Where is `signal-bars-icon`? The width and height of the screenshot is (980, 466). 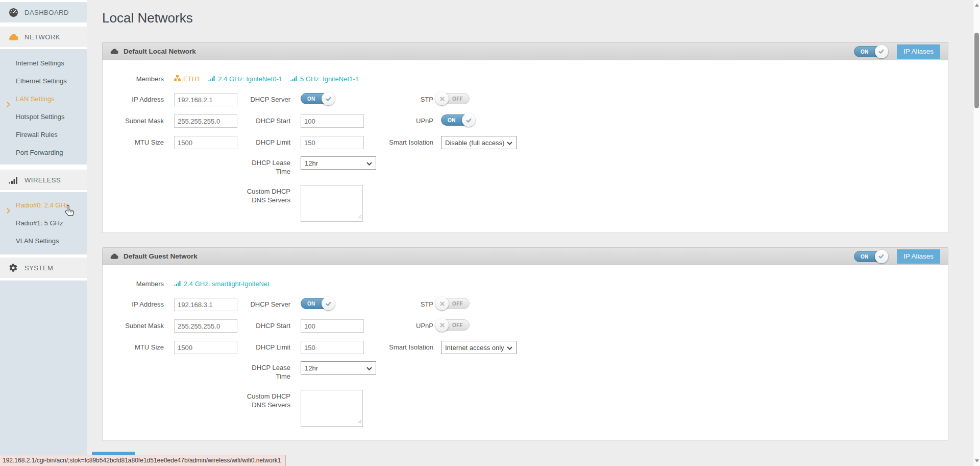 signal-bars-icon is located at coordinates (13, 180).